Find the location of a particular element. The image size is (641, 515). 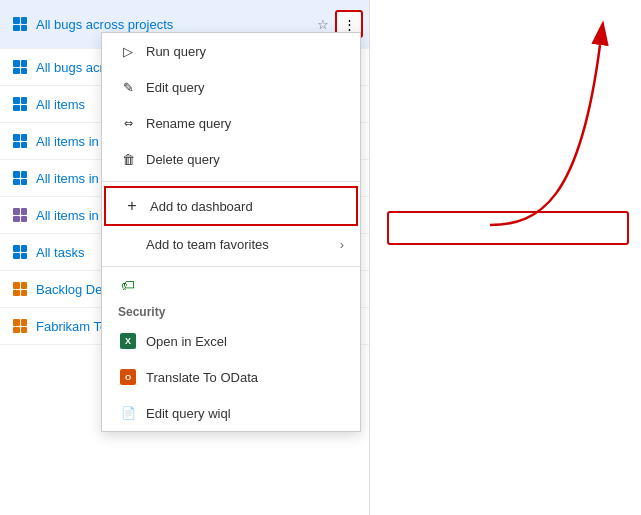

menu-rename-label: Rename query is located at coordinates (188, 124).